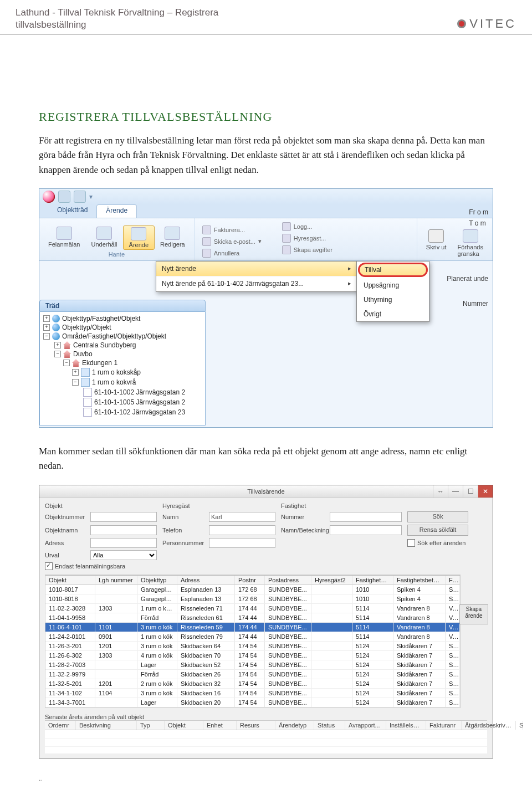  What do you see at coordinates (250, 580) in the screenshot?
I see `col-postnr: Postnr` at bounding box center [250, 580].